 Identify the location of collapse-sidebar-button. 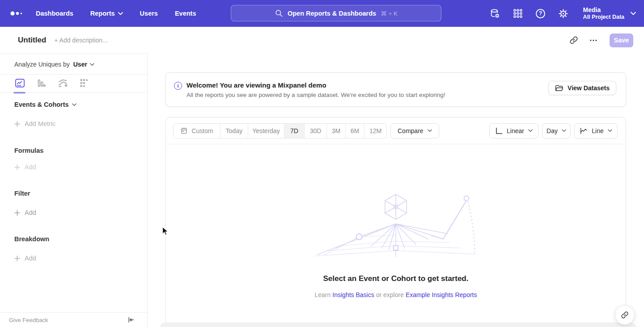
(131, 320).